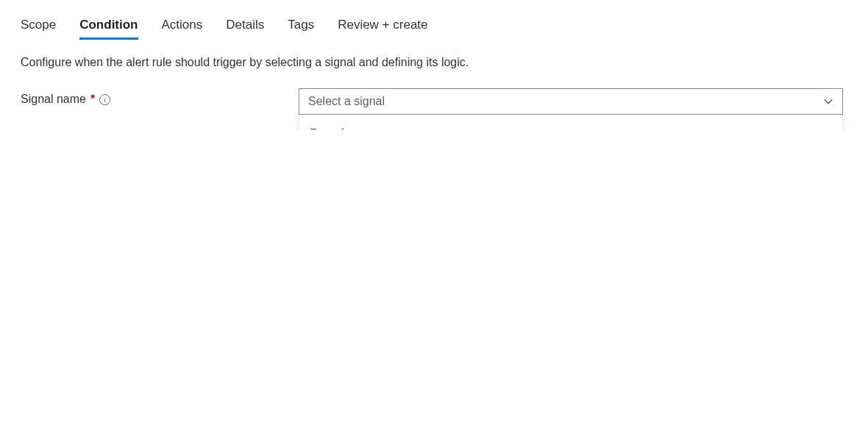  I want to click on signal-name-field: Signal name * i Select a signal Popular, so click(434, 101).